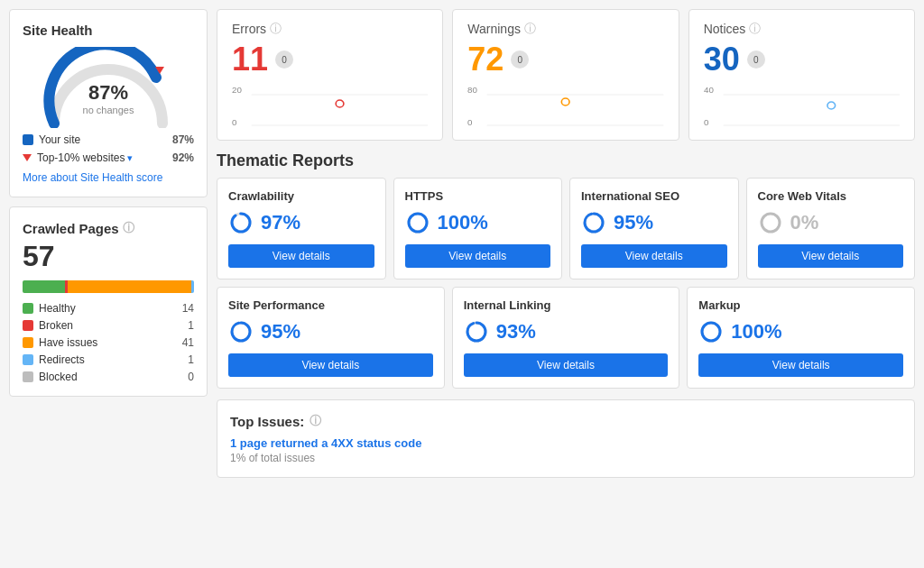  I want to click on site-health-card: Site Health 87% no changes, so click(108, 103).